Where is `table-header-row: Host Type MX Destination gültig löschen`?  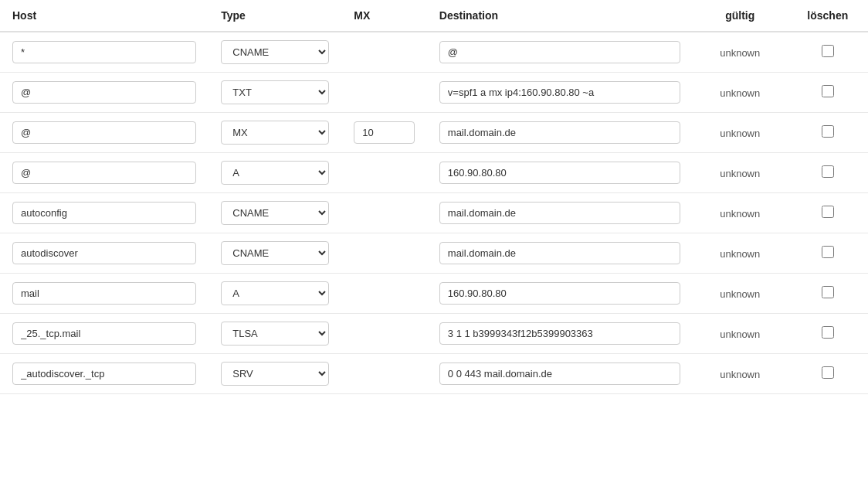 table-header-row: Host Type MX Destination gültig löschen is located at coordinates (434, 15).